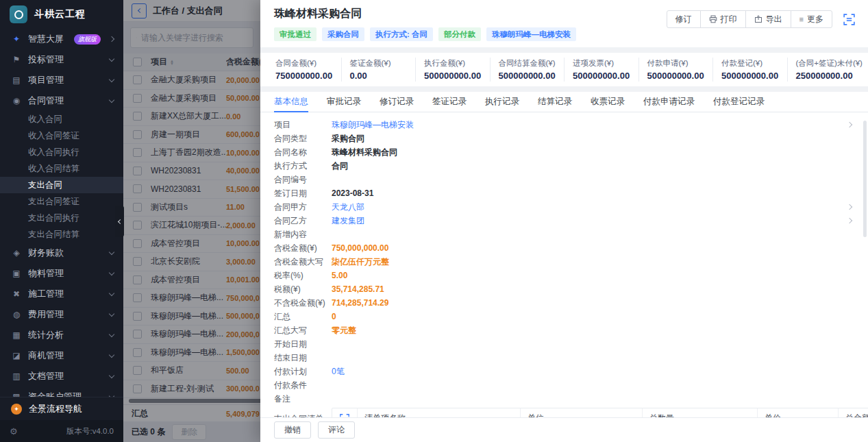 This screenshot has height=442, width=868. What do you see at coordinates (66, 335) in the screenshot?
I see `sidebar-item-label: 统计分析` at bounding box center [66, 335].